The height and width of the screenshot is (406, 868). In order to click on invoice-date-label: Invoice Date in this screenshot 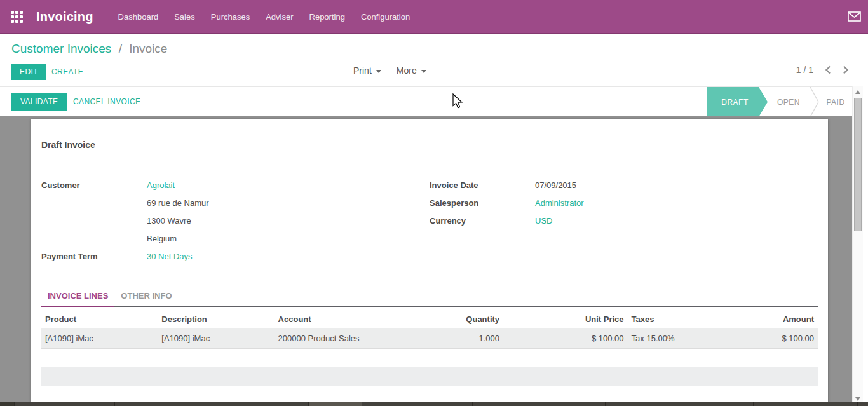, I will do `click(482, 186)`.